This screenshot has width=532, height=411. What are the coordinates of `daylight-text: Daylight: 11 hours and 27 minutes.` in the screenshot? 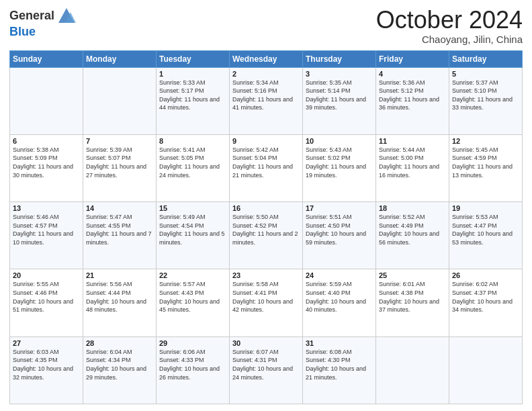 It's located at (116, 171).